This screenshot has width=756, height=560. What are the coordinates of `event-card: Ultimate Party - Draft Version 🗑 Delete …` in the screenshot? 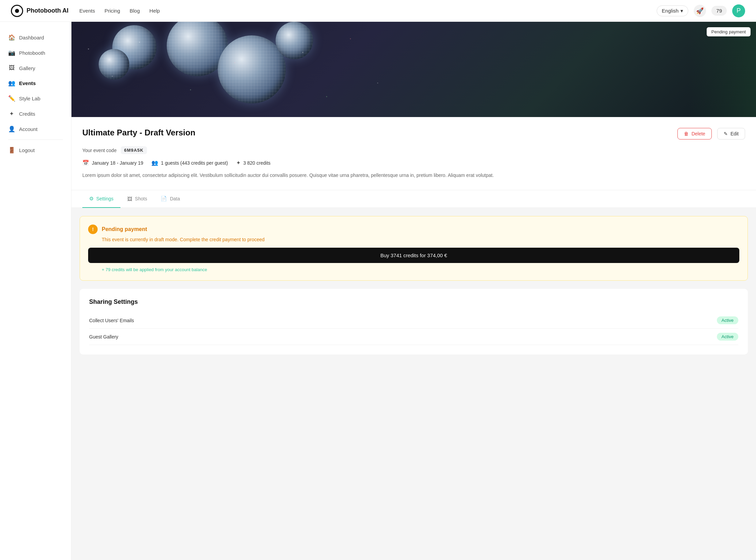 It's located at (414, 154).